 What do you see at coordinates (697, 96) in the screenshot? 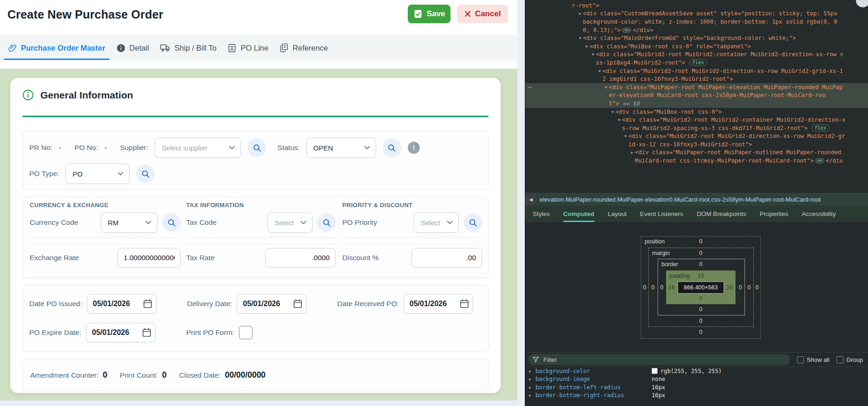
I see `dom-node-selected: er-elevation0 MuiCard-root css-2s58ym-Mu…` at bounding box center [697, 96].